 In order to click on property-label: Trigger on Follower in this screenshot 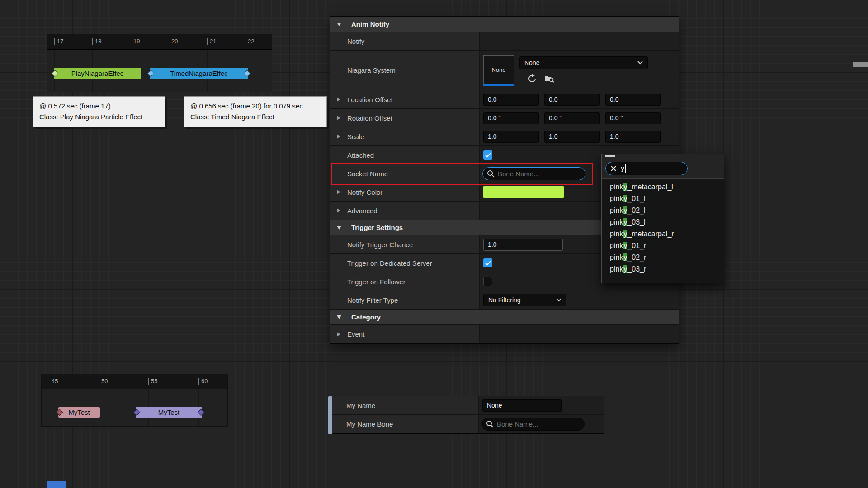, I will do `click(376, 282)`.